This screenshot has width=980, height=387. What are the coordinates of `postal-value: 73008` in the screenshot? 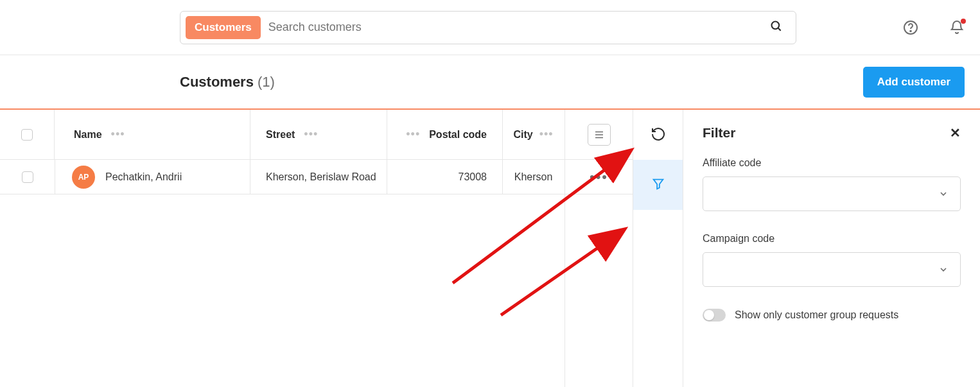 It's located at (473, 177).